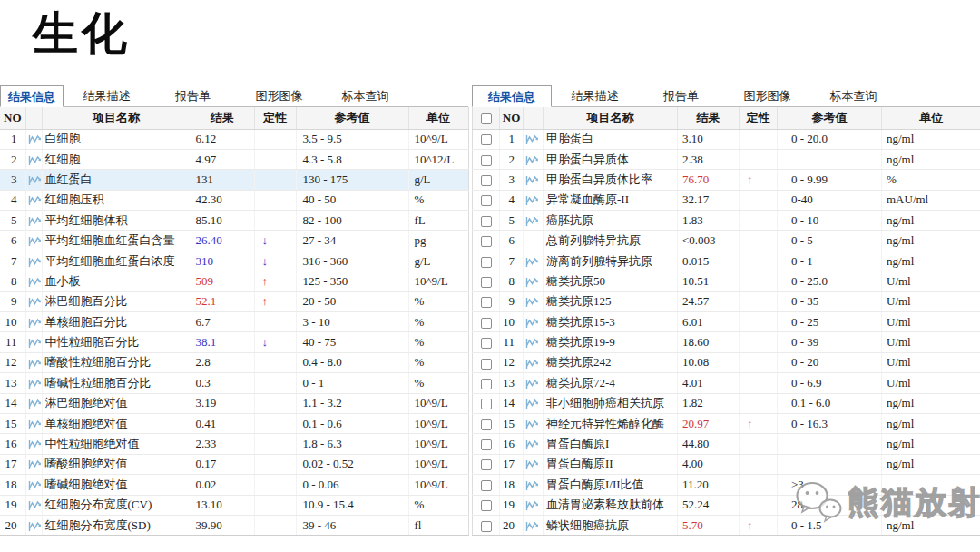 The height and width of the screenshot is (552, 980). Describe the element at coordinates (234, 221) in the screenshot. I see `table-row: 5平均红细胞体积85.1082 - 100fL` at that location.